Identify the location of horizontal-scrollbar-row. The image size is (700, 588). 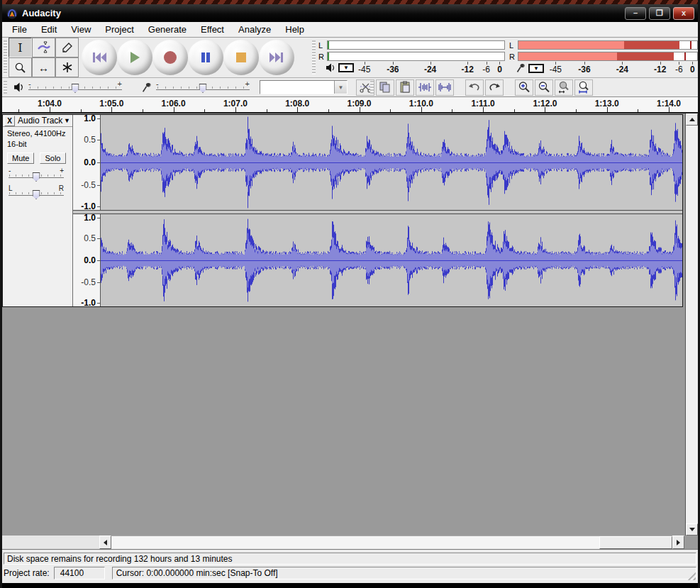
(350, 543).